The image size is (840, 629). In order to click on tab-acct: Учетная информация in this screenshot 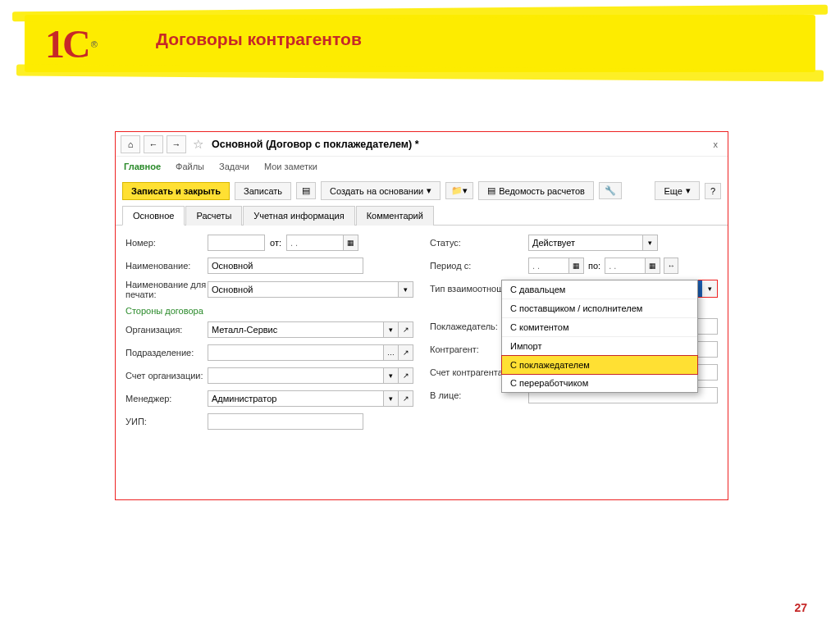, I will do `click(299, 216)`.